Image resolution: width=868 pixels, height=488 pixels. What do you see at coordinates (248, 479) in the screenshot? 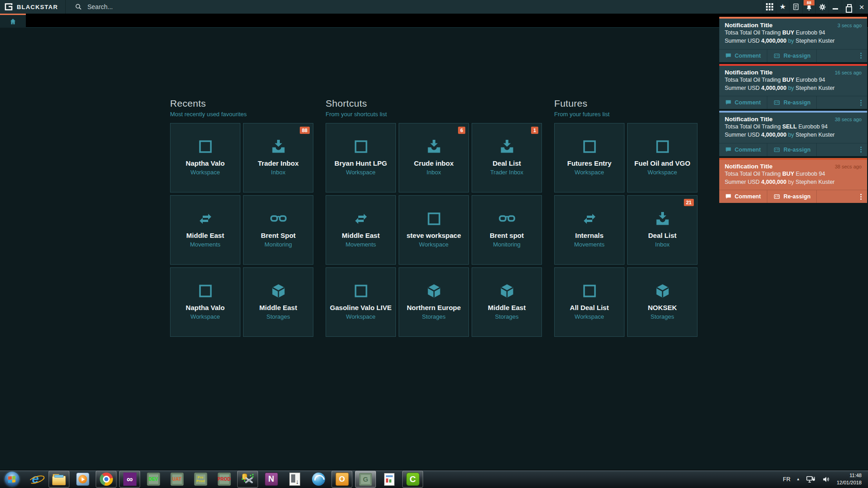
I see `admin-tools-button` at bounding box center [248, 479].